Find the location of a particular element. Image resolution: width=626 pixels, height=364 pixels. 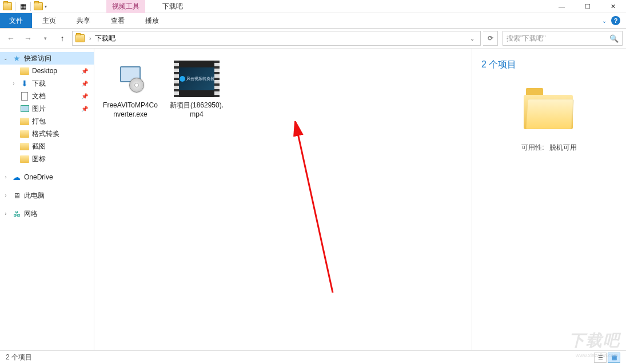

sidebar-label: 打包 is located at coordinates (39, 121).